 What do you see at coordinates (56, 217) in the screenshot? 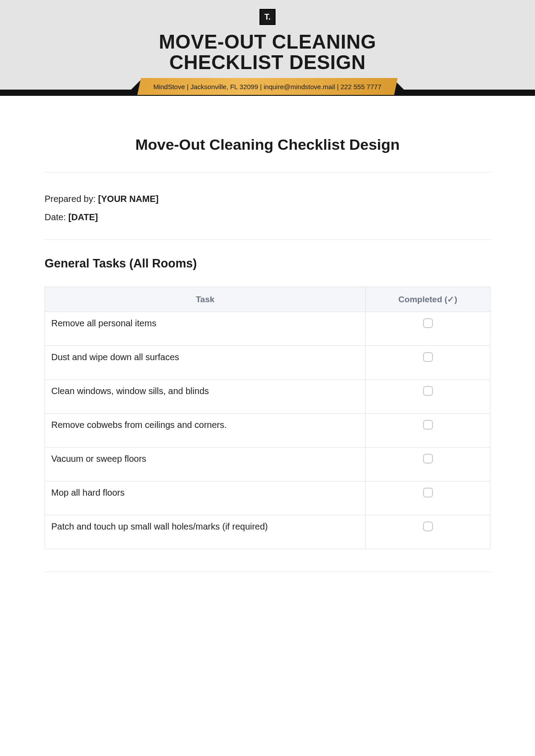
I see `date-label: Date:` at bounding box center [56, 217].